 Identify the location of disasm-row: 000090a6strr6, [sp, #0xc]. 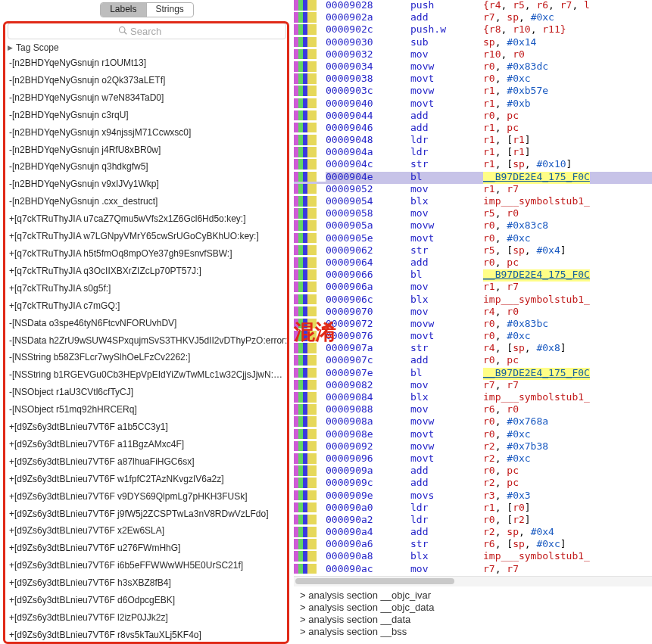
(473, 545).